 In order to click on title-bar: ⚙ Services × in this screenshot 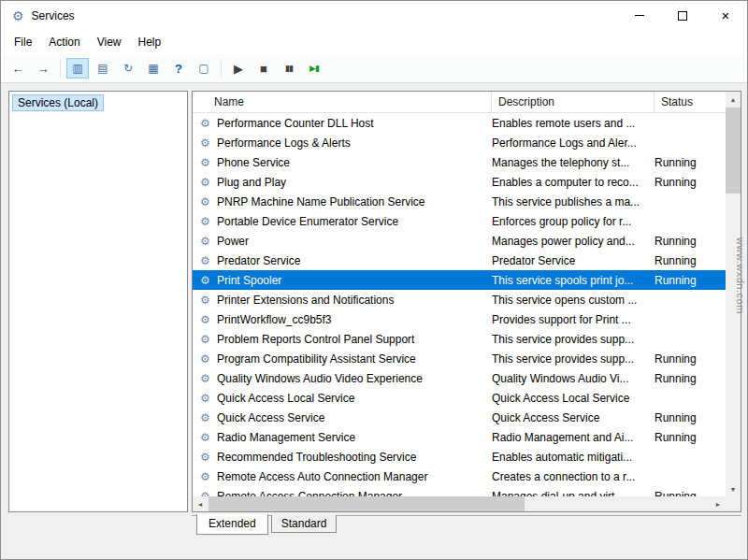, I will do `click(374, 15)`.